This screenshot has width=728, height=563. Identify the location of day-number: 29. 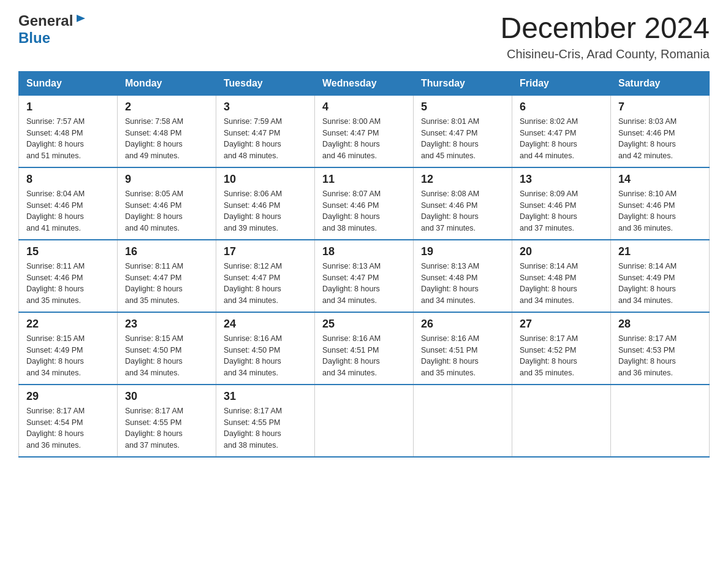
(68, 396).